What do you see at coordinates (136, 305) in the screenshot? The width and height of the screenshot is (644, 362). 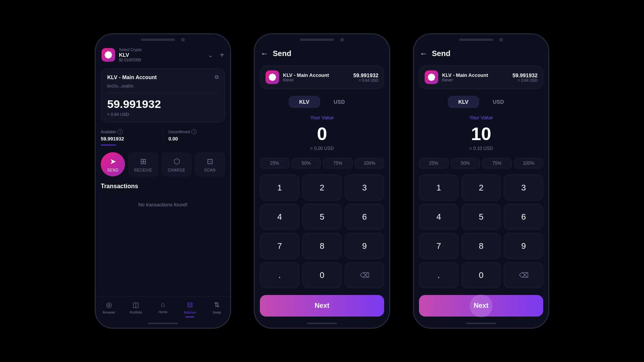 I see `portfolio-icon: ◫` at bounding box center [136, 305].